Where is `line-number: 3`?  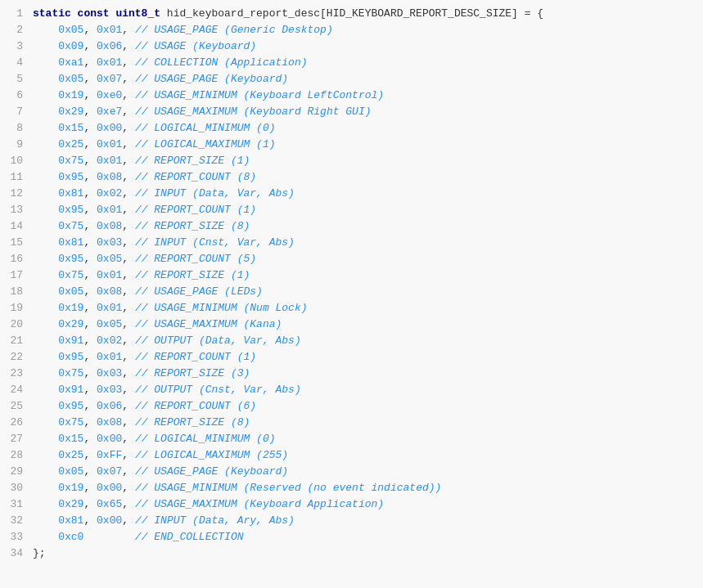 line-number: 3 is located at coordinates (16, 46).